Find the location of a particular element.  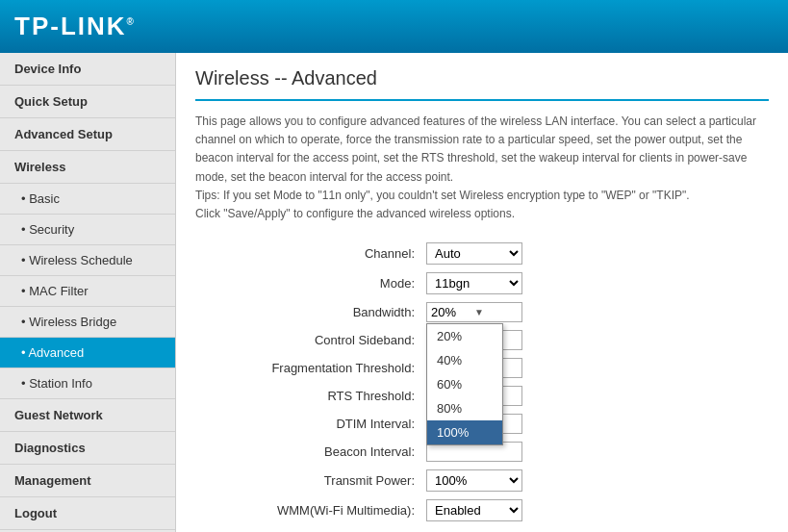

logo: TP-LINK® is located at coordinates (75, 27).